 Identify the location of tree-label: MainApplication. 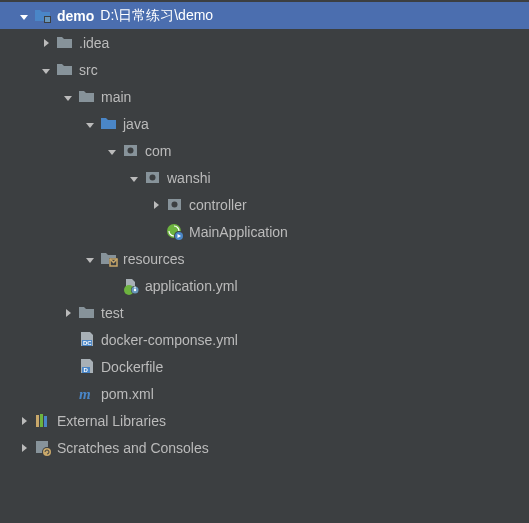
(238, 232).